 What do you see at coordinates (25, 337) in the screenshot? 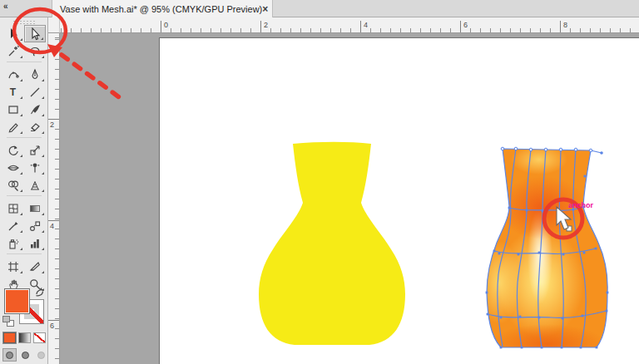
I see `color-type-row` at bounding box center [25, 337].